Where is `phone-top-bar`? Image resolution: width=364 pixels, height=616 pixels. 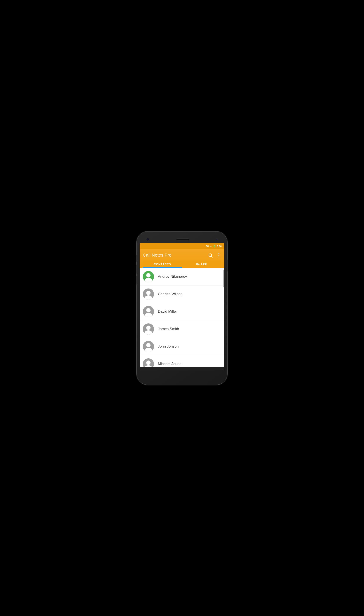
phone-top-bar is located at coordinates (182, 239).